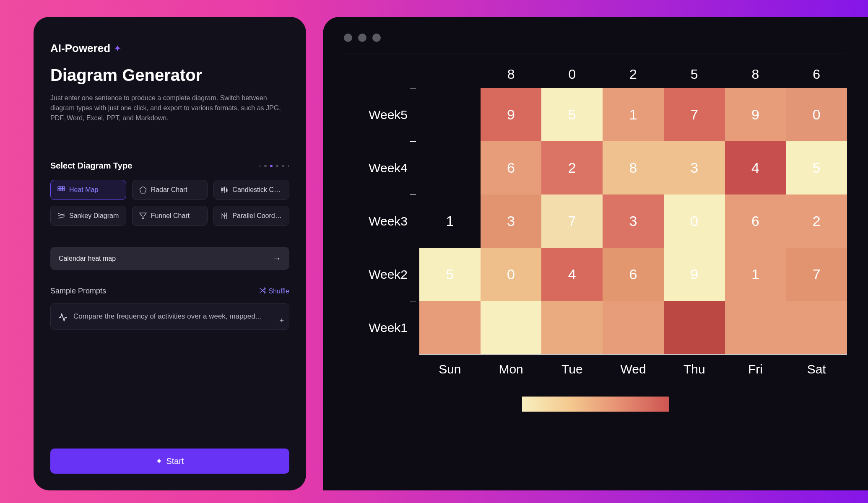 The width and height of the screenshot is (868, 503). What do you see at coordinates (252, 216) in the screenshot?
I see `type-parallel: Parallel Coordin...` at bounding box center [252, 216].